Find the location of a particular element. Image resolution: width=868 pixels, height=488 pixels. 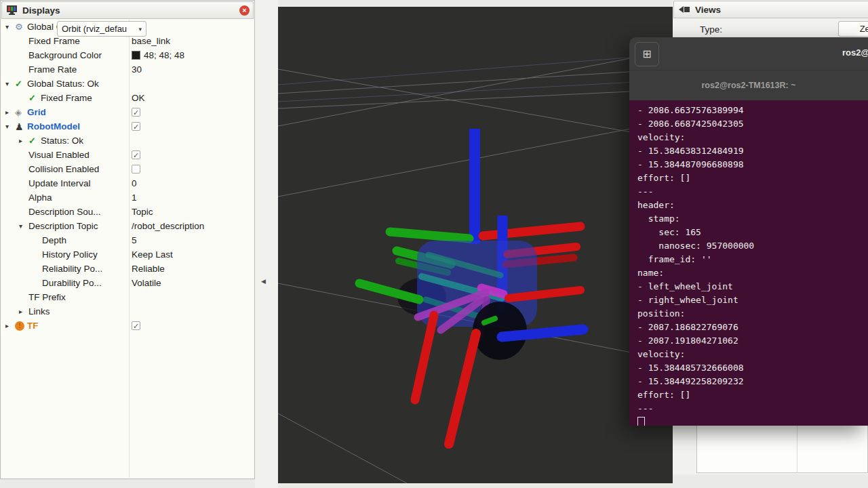

tree-row: Visual Enabled✓ is located at coordinates (127, 155).